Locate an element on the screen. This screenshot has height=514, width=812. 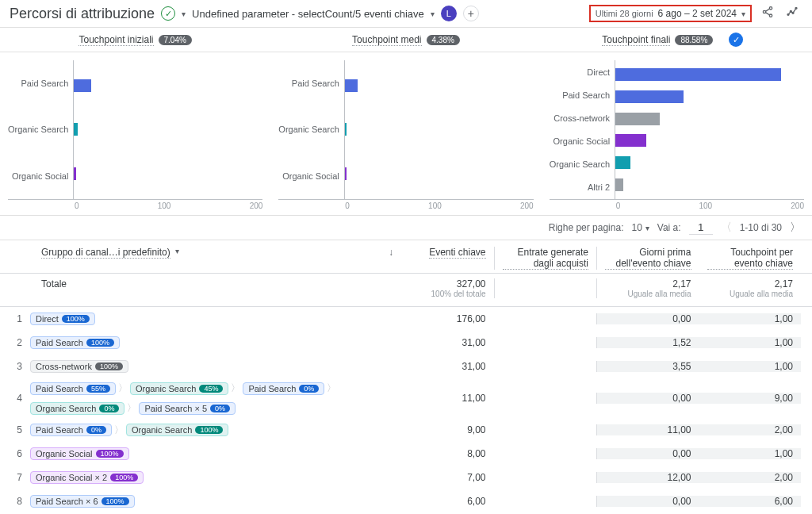
share-icon is located at coordinates (768, 13).